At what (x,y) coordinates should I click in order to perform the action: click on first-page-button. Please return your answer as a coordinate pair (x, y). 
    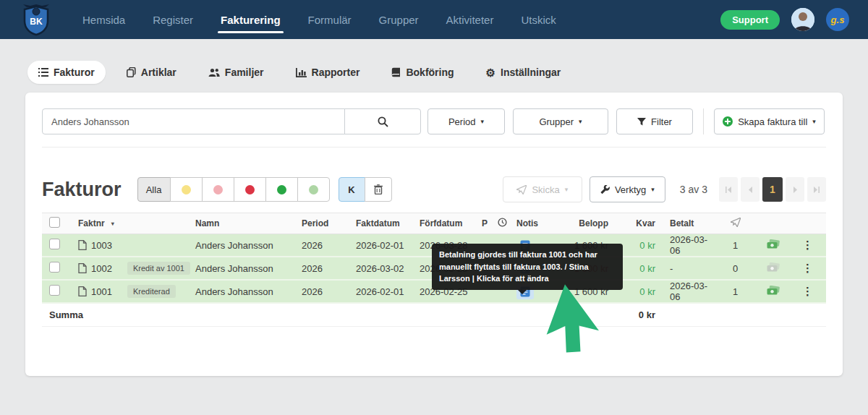
    Looking at the image, I should click on (728, 189).